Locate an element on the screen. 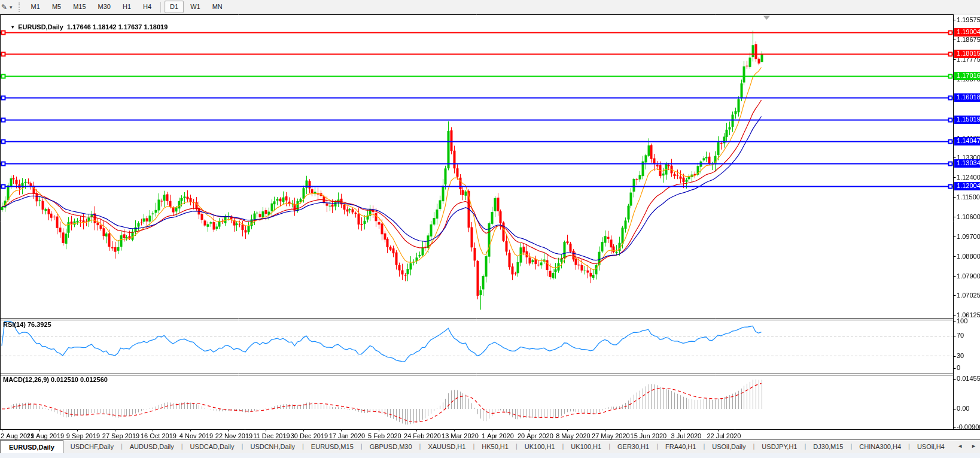  chart-tab-eurusd-daily: EURUSD,Daily is located at coordinates (32, 447).